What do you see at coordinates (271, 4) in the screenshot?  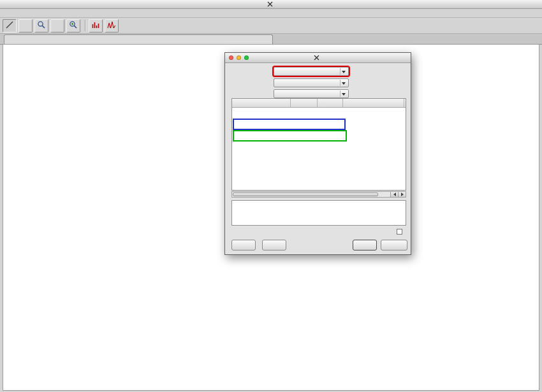 I see `window-titlebar` at bounding box center [271, 4].